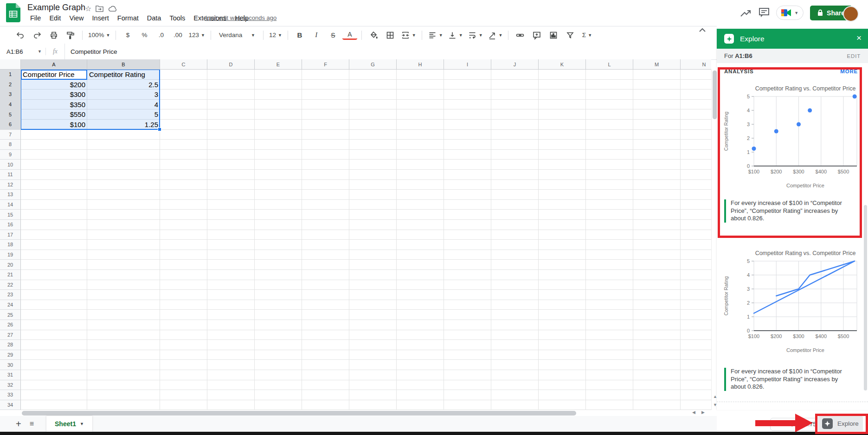 This screenshot has width=868, height=435. What do you see at coordinates (54, 64) in the screenshot?
I see `column-header-a: A` at bounding box center [54, 64].